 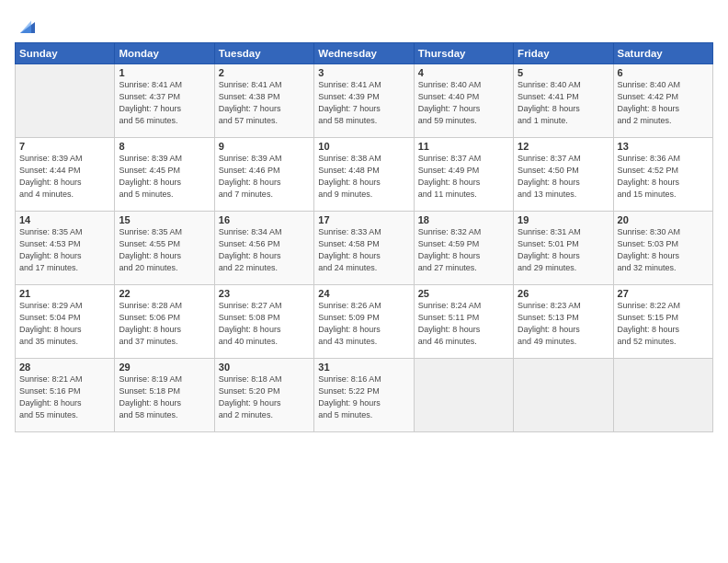 I want to click on day-info: Sunrise: 8:21 AM Sunset: 5:16 PM Dayligh…, so click(x=64, y=397).